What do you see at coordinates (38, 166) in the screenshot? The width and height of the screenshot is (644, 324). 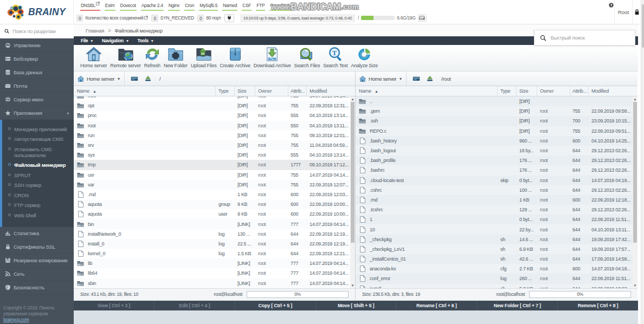 I see `sidebar-submenu-item: Файловый менеджер` at bounding box center [38, 166].